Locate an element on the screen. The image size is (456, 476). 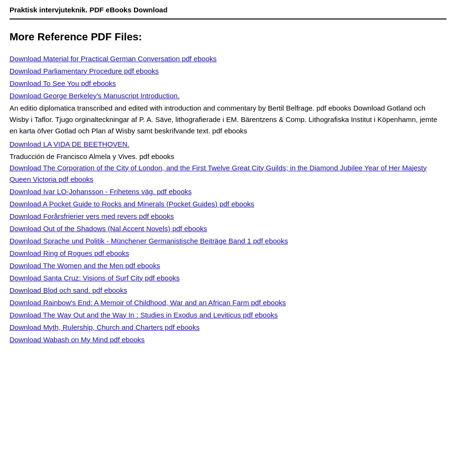
link-way-out: Download The Way Out and the Way In : St… is located at coordinates (228, 315).